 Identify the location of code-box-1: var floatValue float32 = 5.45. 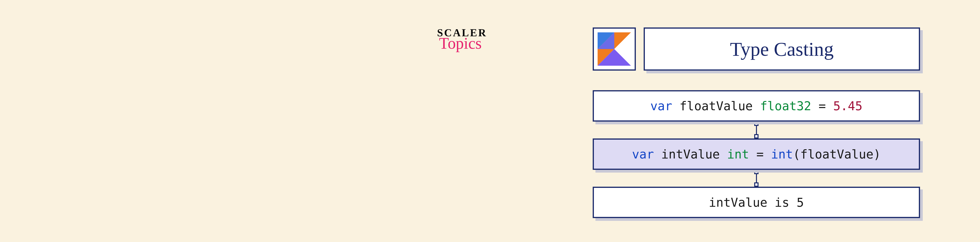
(756, 106).